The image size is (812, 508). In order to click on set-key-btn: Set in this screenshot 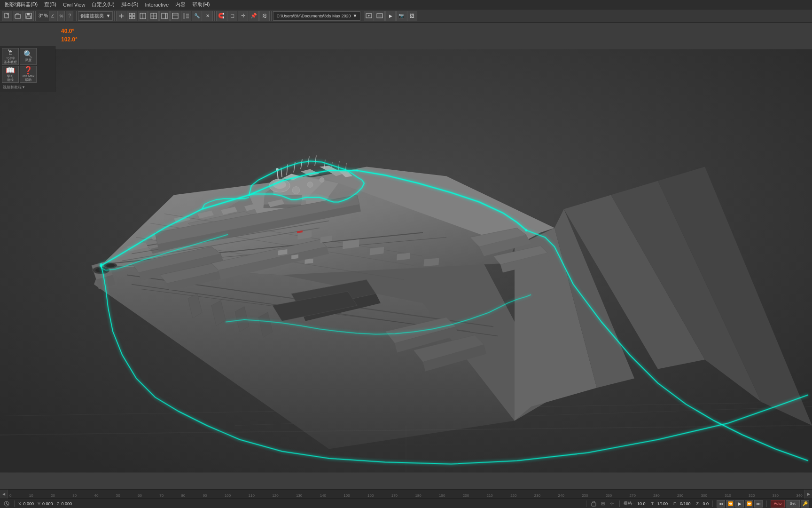, I will do `click(793, 504)`.